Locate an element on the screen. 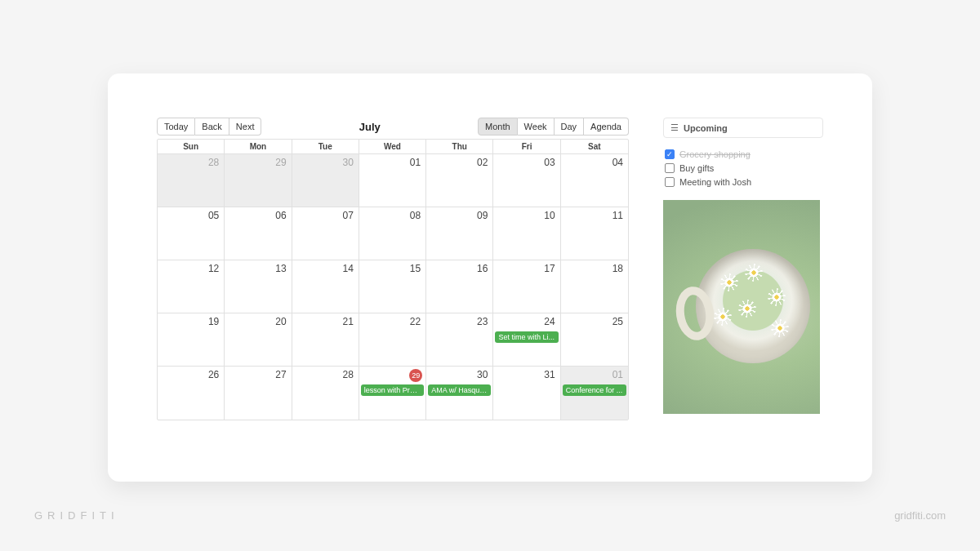  today-marker: 29 is located at coordinates (416, 375).